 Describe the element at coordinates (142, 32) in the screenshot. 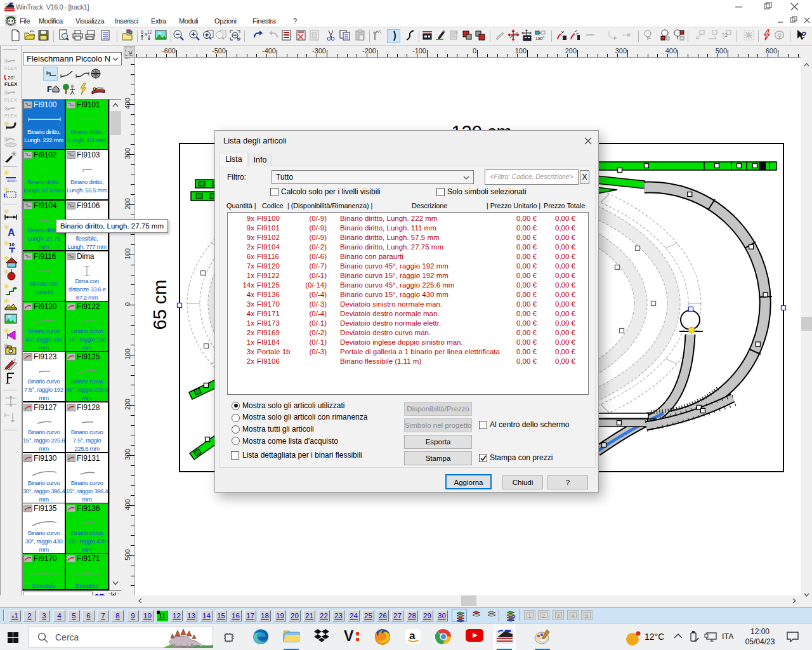

I see `svg-text: 8` at that location.